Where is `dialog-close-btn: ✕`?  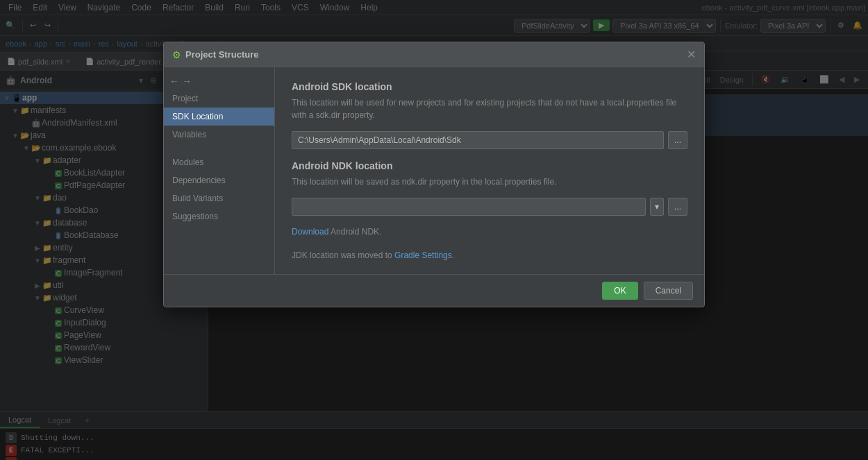 dialog-close-btn: ✕ is located at coordinates (692, 54).